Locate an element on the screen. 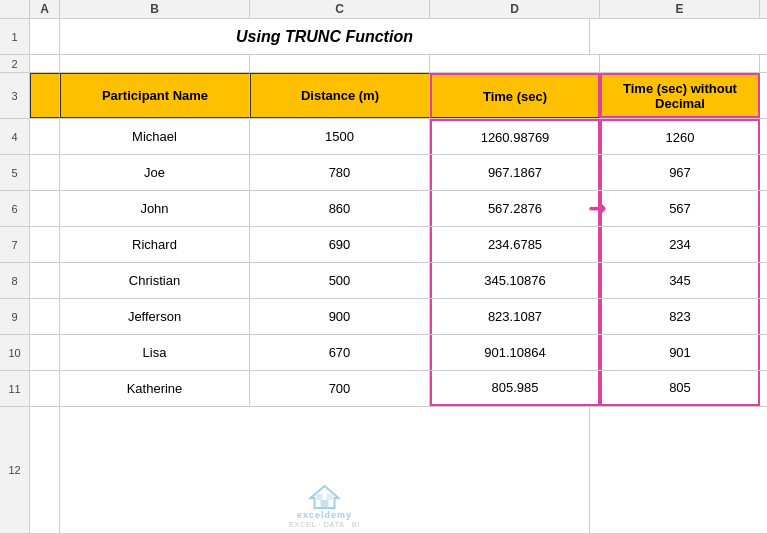 The height and width of the screenshot is (534, 767). col-d-header: D is located at coordinates (515, 9).